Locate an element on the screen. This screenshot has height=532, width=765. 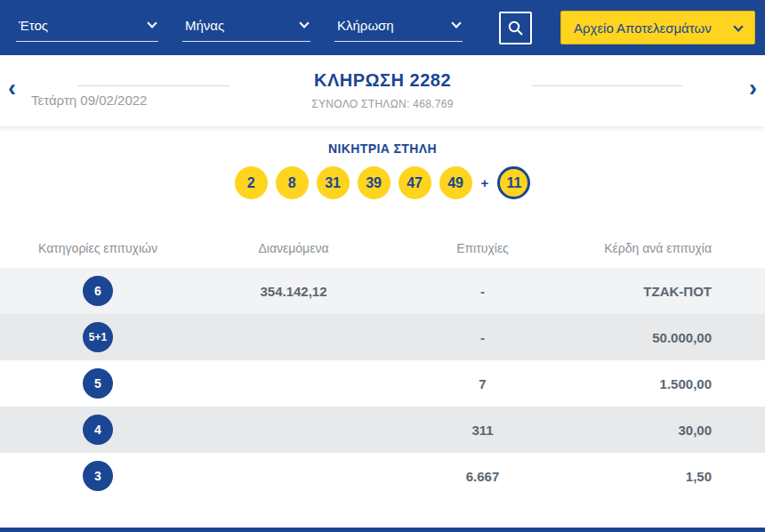
category-badge: 6 is located at coordinates (98, 291).